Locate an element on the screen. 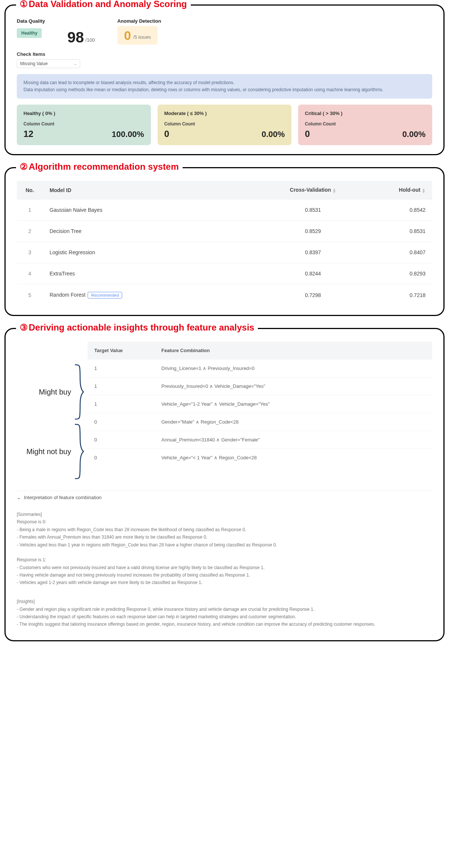 The height and width of the screenshot is (868, 449). cell-cv: 0.7298 is located at coordinates (313, 295).